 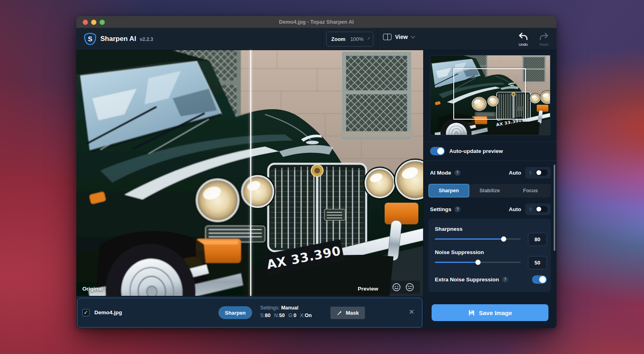 What do you see at coordinates (491, 151) in the screenshot?
I see `auto-update-row: Auto-update preview` at bounding box center [491, 151].